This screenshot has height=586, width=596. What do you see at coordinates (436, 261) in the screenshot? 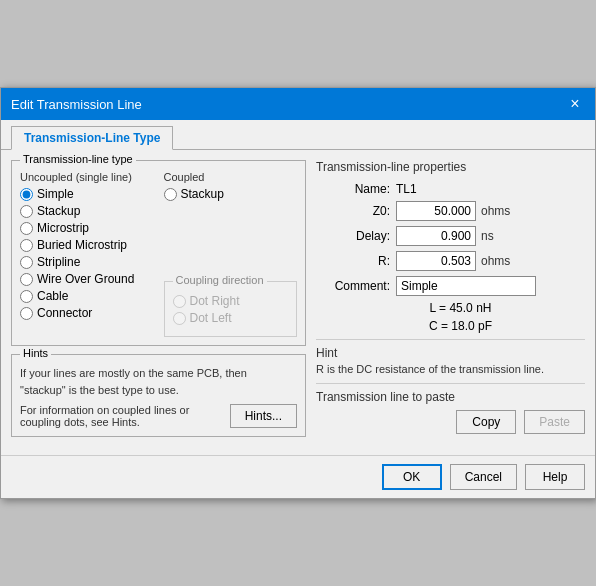
I see `r-input` at bounding box center [436, 261].